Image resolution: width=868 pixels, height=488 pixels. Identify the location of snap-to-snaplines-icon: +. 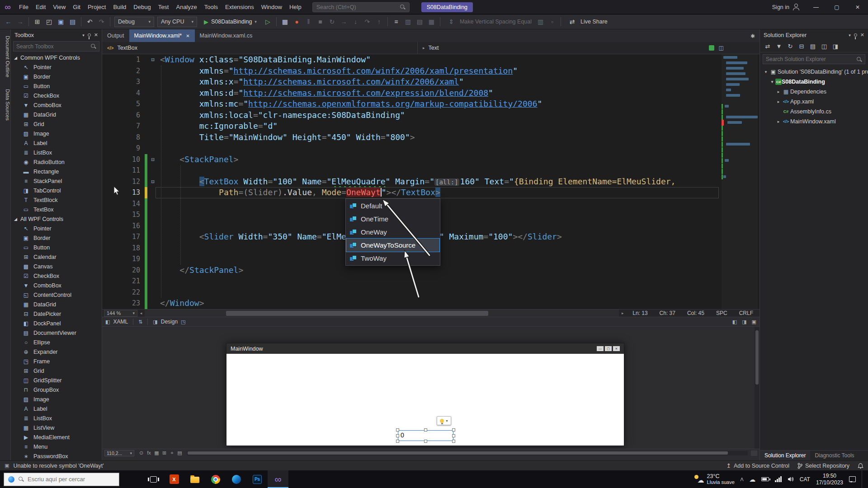
(172, 453).